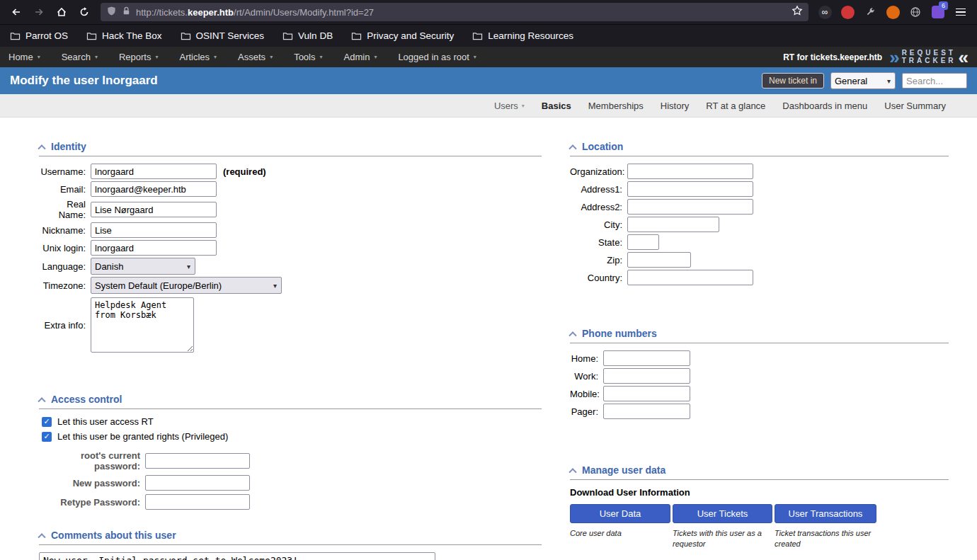 The width and height of the screenshot is (977, 560). Describe the element at coordinates (893, 12) in the screenshot. I see `orange-extension-icon` at that location.